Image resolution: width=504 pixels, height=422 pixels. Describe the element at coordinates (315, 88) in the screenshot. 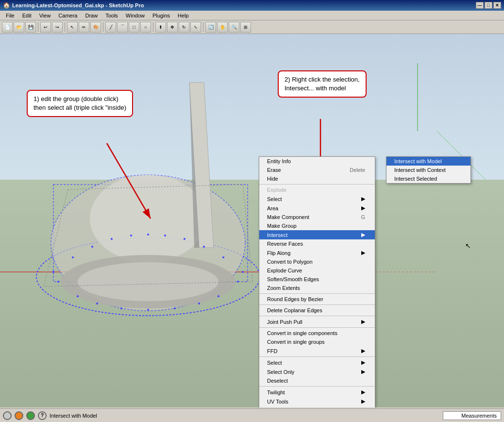

I see `annotation2-line2: Intersect... with model` at that location.